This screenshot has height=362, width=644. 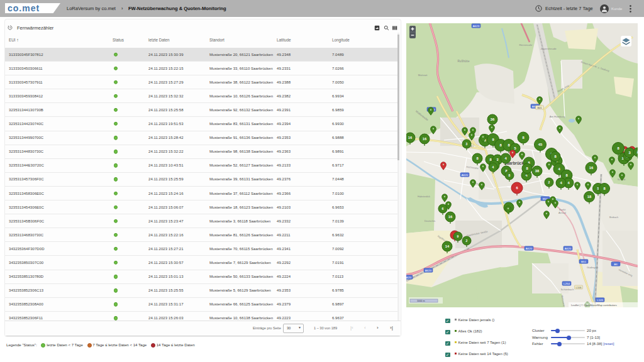 I want to click on svg-text: Habsterdick, so click(x=424, y=197).